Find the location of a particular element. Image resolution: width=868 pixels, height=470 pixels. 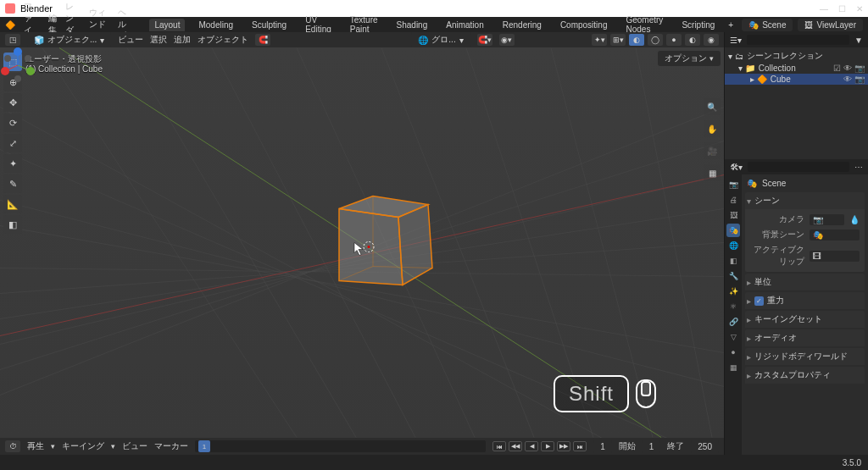

shading-rendered-icon: ◉ is located at coordinates (711, 40).